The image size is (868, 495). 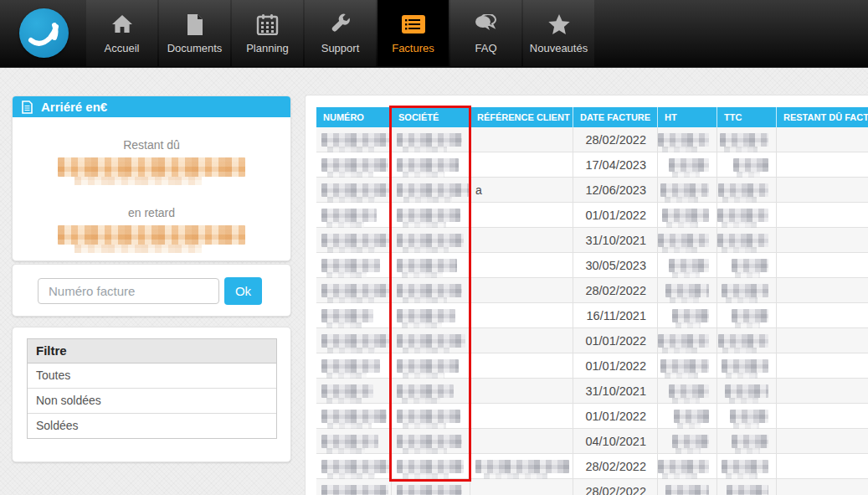 What do you see at coordinates (152, 401) in the screenshot?
I see `filter-option-nonsoldees: Non soldées` at bounding box center [152, 401].